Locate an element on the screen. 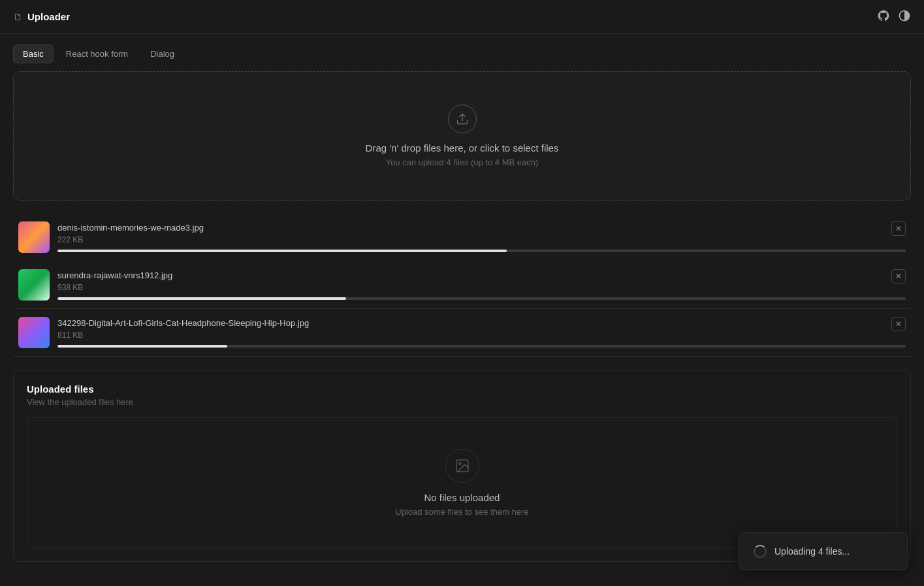  toast-text: Uploading 4 files... is located at coordinates (812, 551).